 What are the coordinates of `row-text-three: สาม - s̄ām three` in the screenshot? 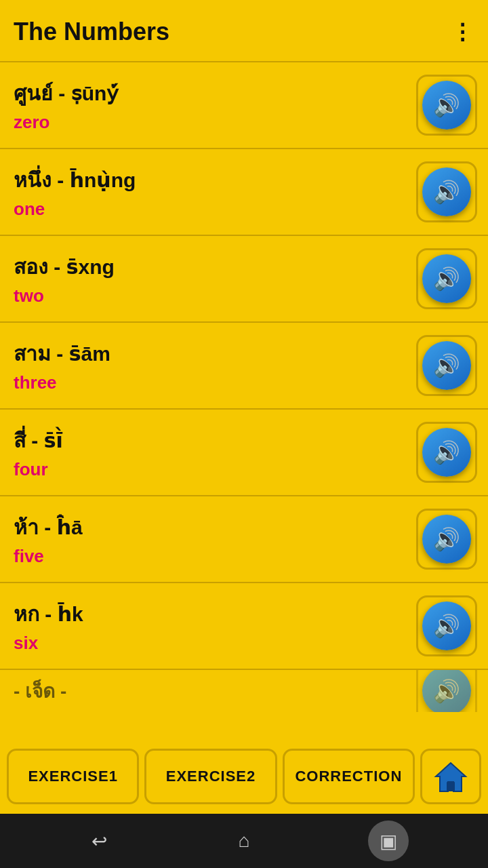 It's located at (62, 366).